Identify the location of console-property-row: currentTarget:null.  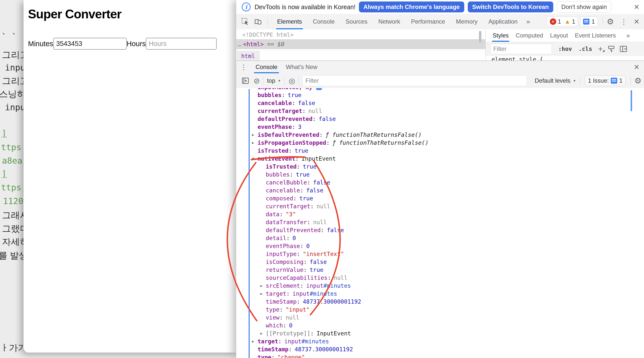
(298, 206).